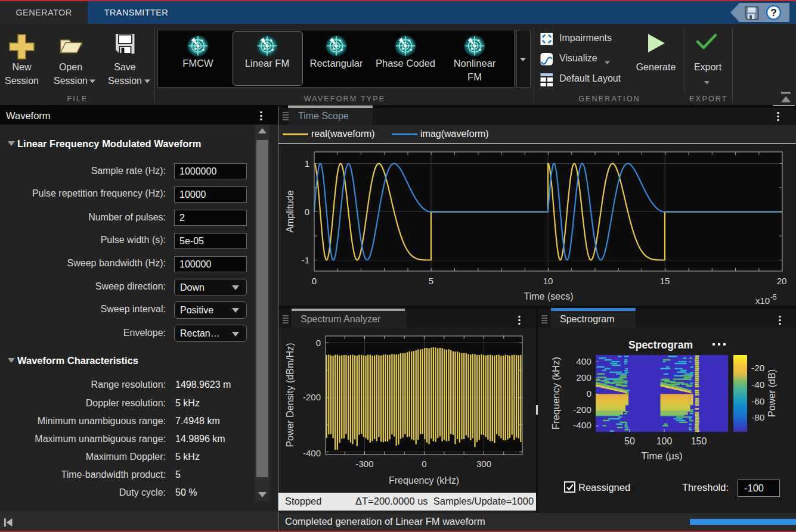 This screenshot has width=796, height=532. I want to click on svg-text: x10, so click(763, 300).